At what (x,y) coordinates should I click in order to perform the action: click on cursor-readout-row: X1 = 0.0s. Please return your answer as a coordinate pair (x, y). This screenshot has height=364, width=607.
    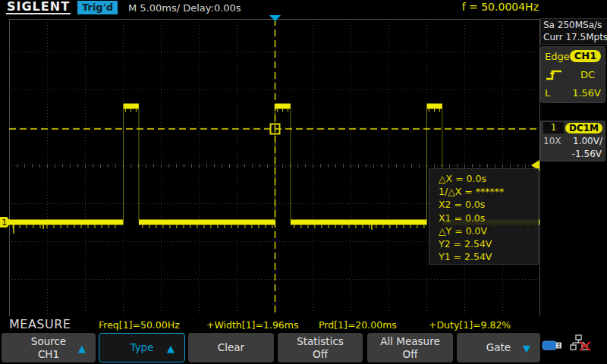
    Looking at the image, I should click on (489, 218).